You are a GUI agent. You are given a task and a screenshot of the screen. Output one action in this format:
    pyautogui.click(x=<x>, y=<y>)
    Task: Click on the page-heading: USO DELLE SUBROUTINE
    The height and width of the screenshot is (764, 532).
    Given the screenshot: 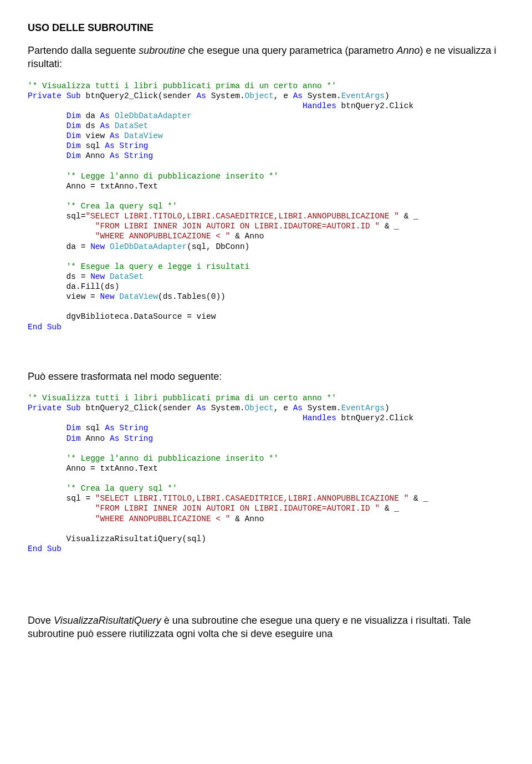 What is the action you would take?
    pyautogui.click(x=266, y=28)
    